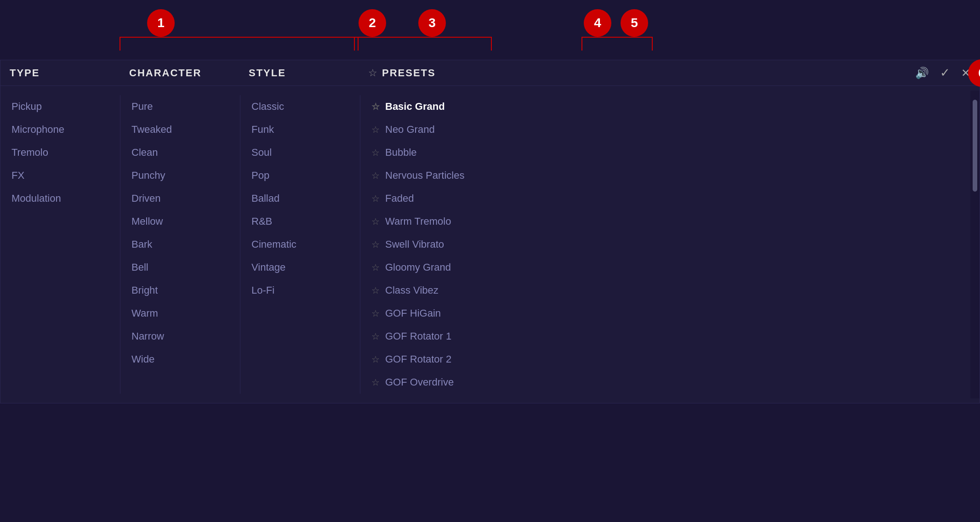  What do you see at coordinates (60, 153) in the screenshot?
I see `type-item: Tremolo` at bounding box center [60, 153].